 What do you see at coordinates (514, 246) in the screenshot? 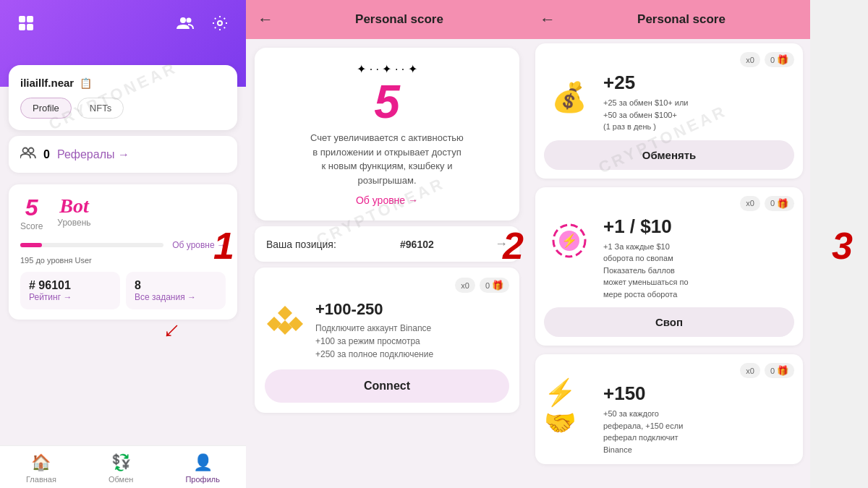
I see `red-number-2: 2` at bounding box center [514, 246].